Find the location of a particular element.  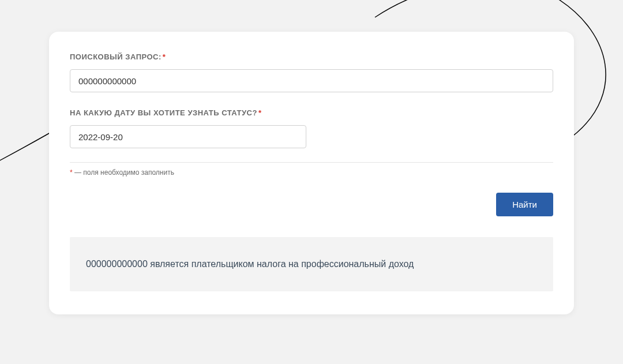

result-box: 000000000000 является плательщиком налог… is located at coordinates (312, 264).